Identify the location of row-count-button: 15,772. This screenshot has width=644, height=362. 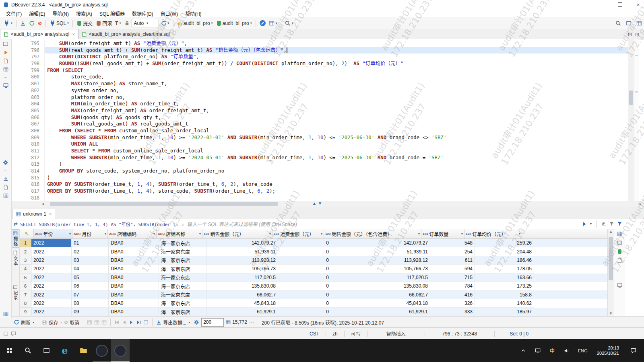
(237, 322).